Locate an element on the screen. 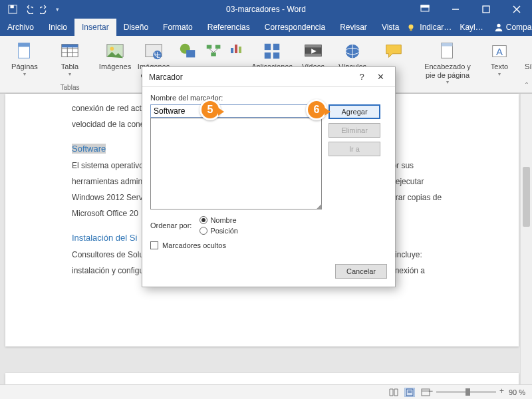  tab-review: Revisar is located at coordinates (354, 27).